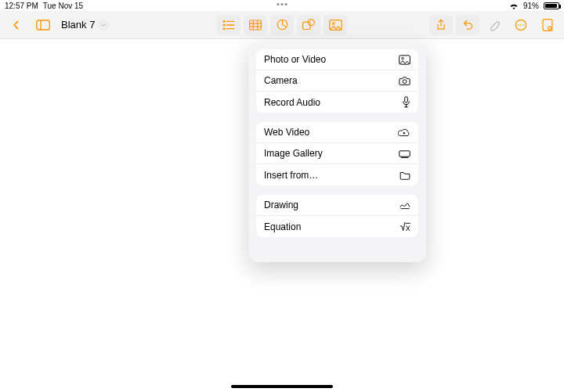  What do you see at coordinates (551, 6) in the screenshot?
I see `battery-icon` at bounding box center [551, 6].